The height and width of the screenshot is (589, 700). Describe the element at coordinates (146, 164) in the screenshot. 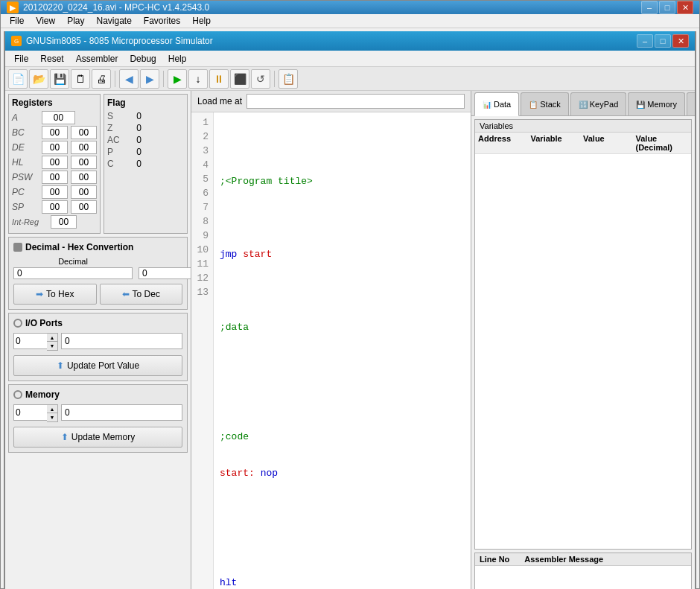

I see `flags-box: Flag S 0 Z 0 AC 0` at that location.